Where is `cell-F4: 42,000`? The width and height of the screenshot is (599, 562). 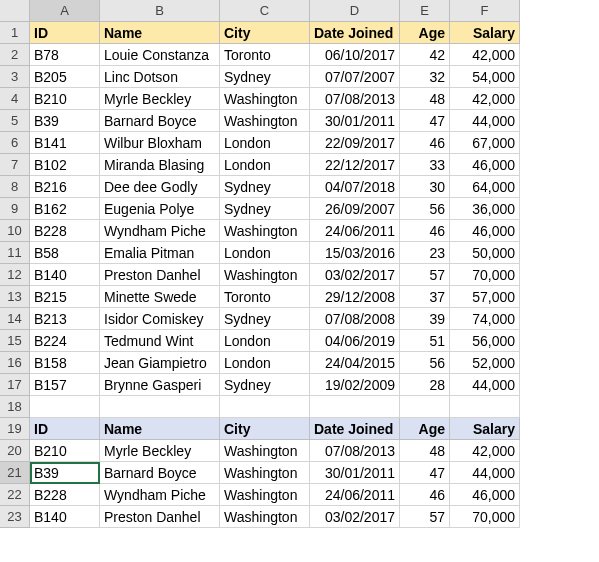
cell-F4: 42,000 is located at coordinates (485, 99).